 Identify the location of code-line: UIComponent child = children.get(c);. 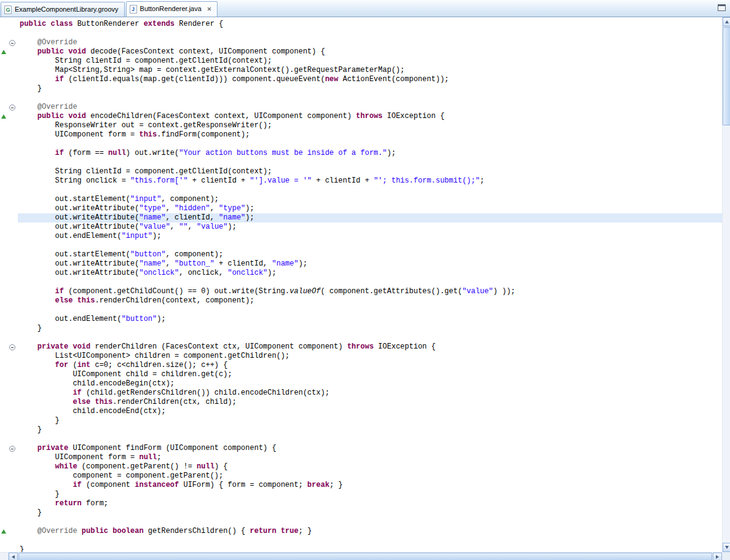
(361, 375).